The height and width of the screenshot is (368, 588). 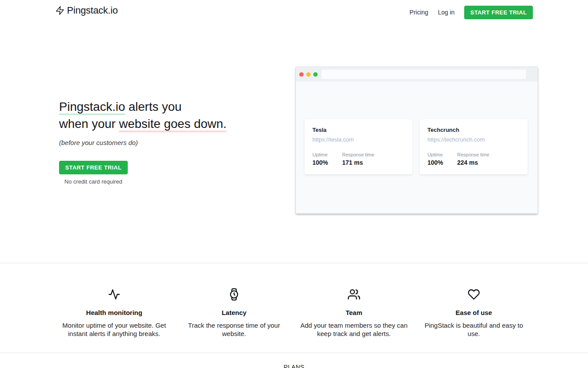 What do you see at coordinates (473, 159) in the screenshot?
I see `site-metrics: Uptime 100% Response time 224 ms` at bounding box center [473, 159].